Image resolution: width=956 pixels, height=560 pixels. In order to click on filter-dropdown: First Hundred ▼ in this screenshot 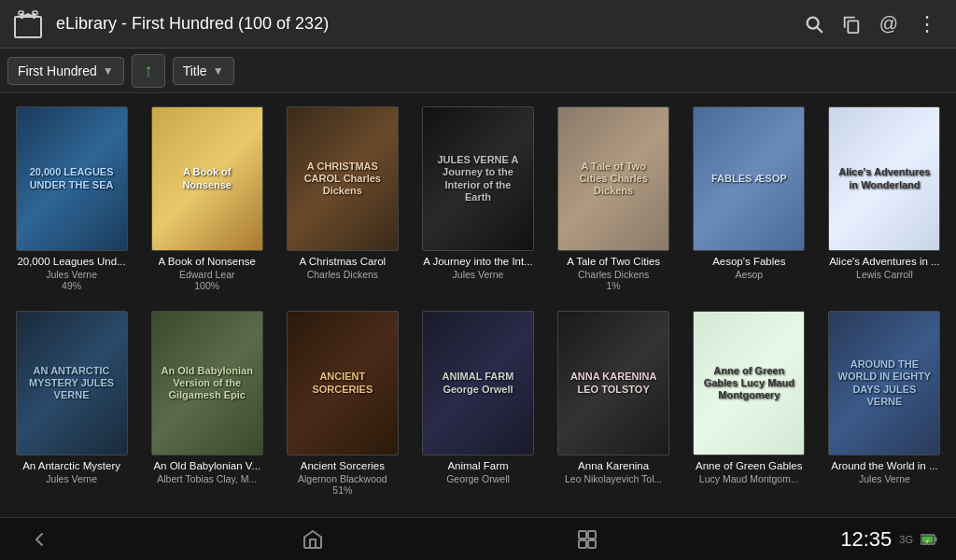, I will do `click(65, 71)`.